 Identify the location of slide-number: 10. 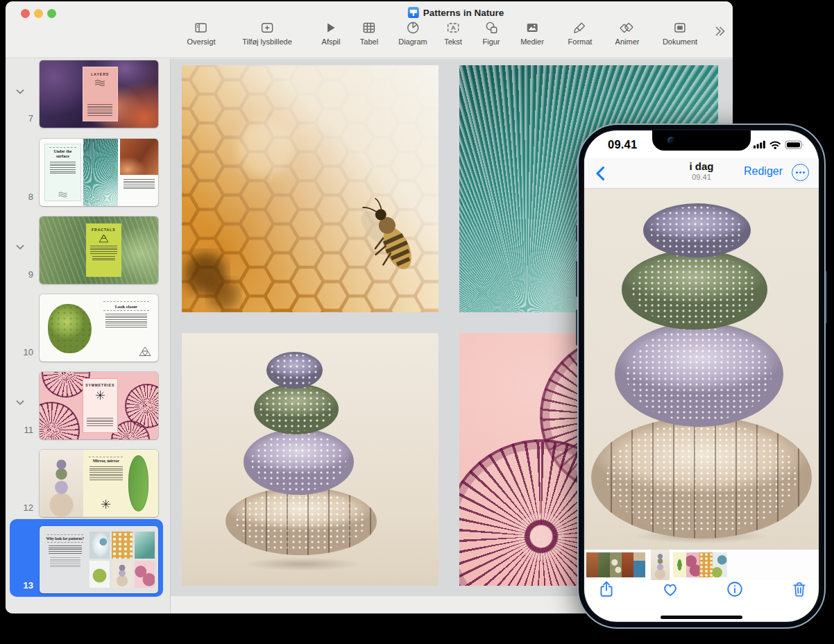
(20, 353).